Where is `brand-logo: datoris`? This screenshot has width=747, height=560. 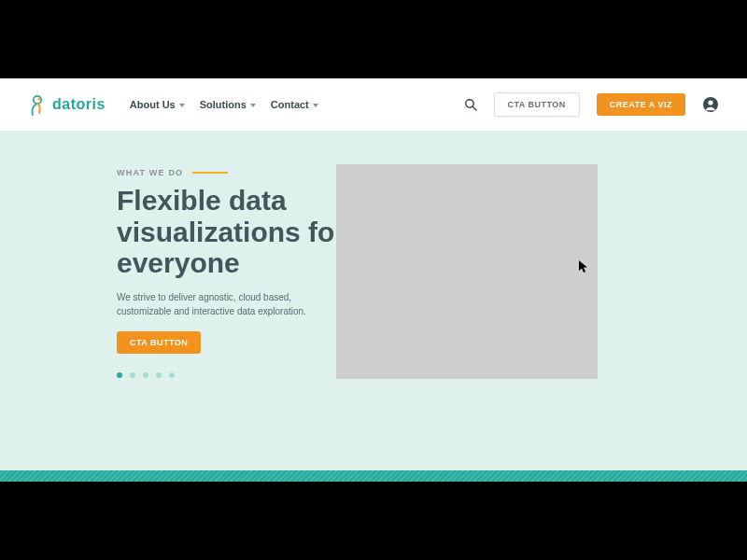 brand-logo: datoris is located at coordinates (67, 105).